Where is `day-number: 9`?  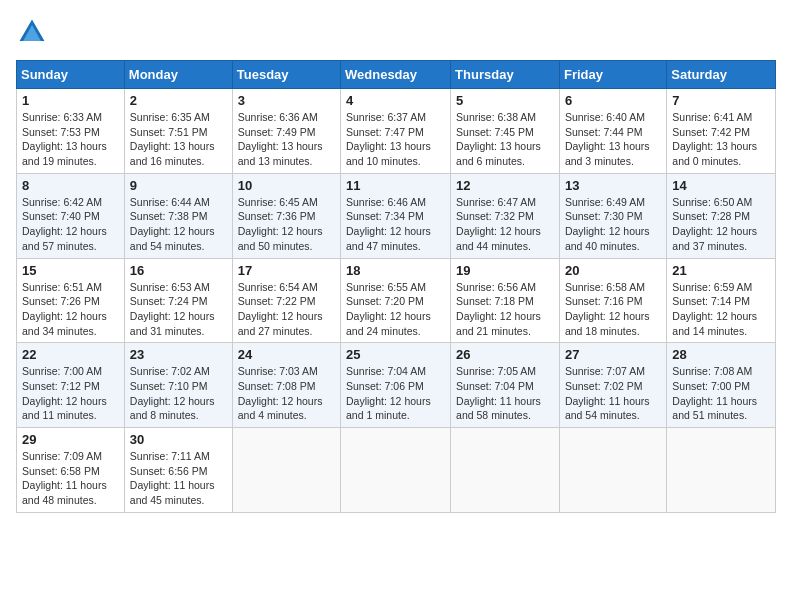 day-number: 9 is located at coordinates (178, 186).